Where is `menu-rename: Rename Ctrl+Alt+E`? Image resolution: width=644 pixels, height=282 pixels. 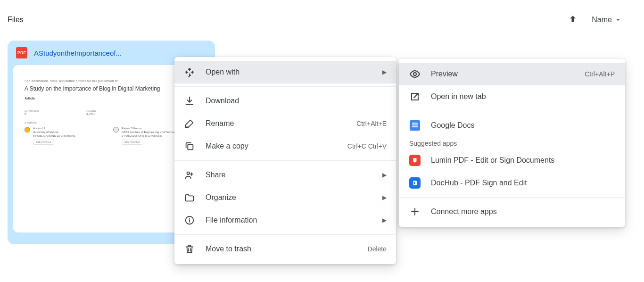 menu-rename: Rename Ctrl+Alt+E is located at coordinates (285, 124).